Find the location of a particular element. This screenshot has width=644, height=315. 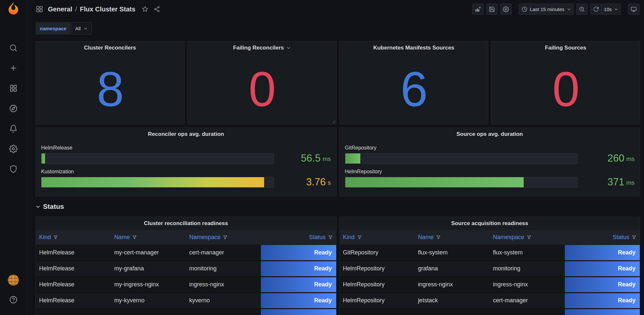

sidebar-item-create is located at coordinates (13, 68).